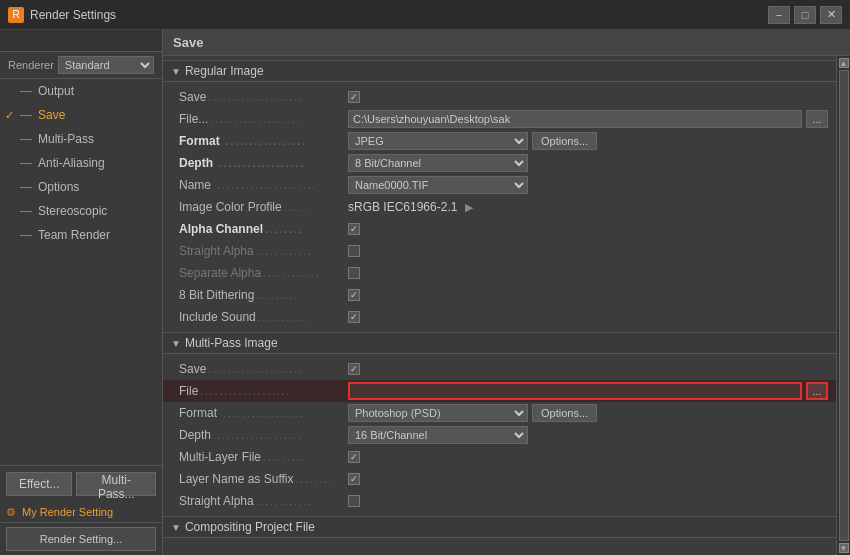  What do you see at coordinates (592, 295) in the screenshot?
I see `regular-dithering-value` at bounding box center [592, 295].